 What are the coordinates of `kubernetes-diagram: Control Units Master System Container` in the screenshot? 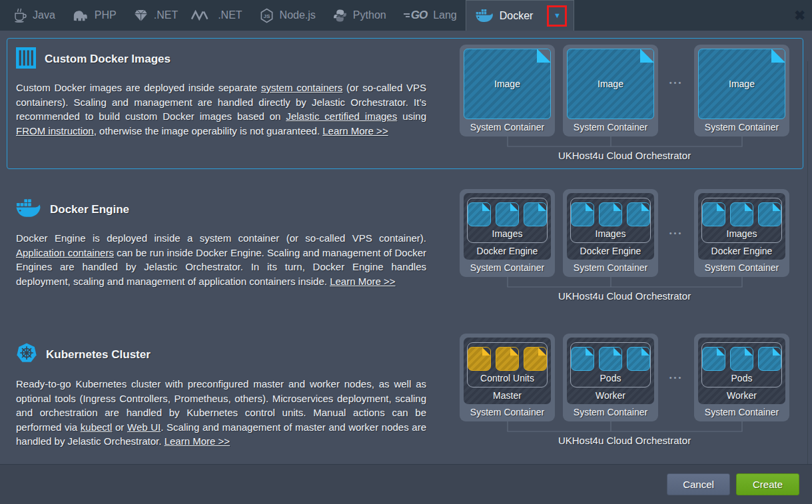 It's located at (625, 399).